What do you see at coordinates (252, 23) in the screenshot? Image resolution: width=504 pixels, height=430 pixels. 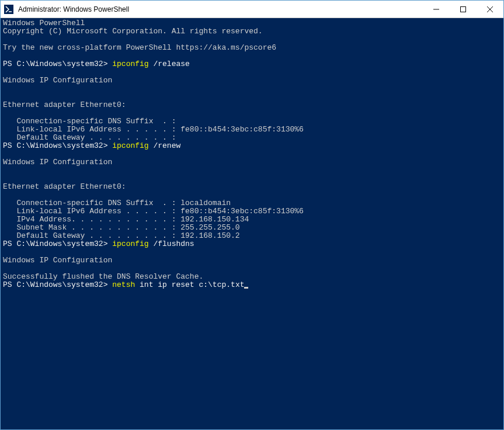 I see `output-line: Windows PowerShell` at bounding box center [252, 23].